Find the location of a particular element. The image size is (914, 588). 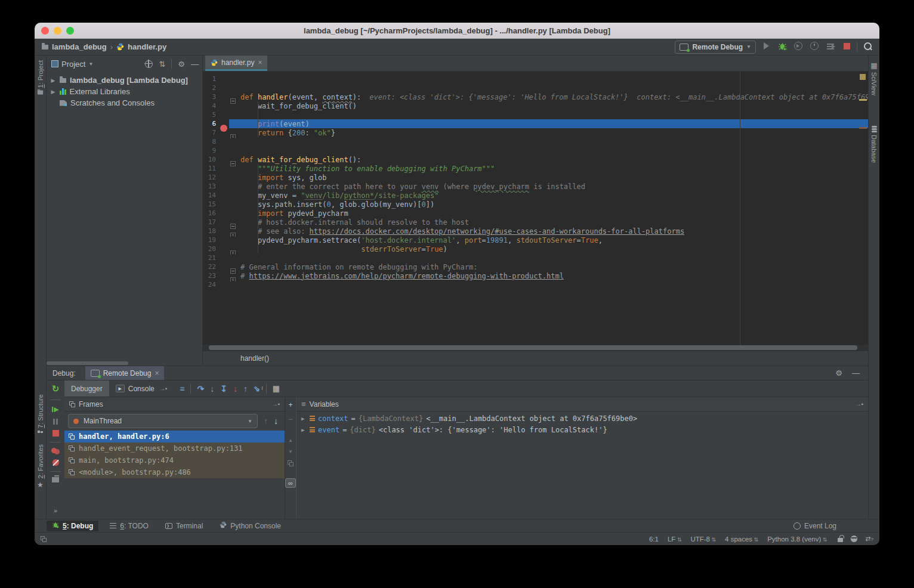

code-line: 10def wait_for_debug_client(): is located at coordinates (536, 160).